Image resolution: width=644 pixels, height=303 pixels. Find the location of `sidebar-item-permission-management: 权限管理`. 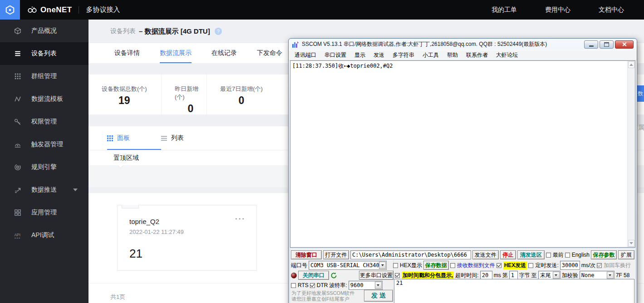

sidebar-item-permission-management: 权限管理 is located at coordinates (44, 122).